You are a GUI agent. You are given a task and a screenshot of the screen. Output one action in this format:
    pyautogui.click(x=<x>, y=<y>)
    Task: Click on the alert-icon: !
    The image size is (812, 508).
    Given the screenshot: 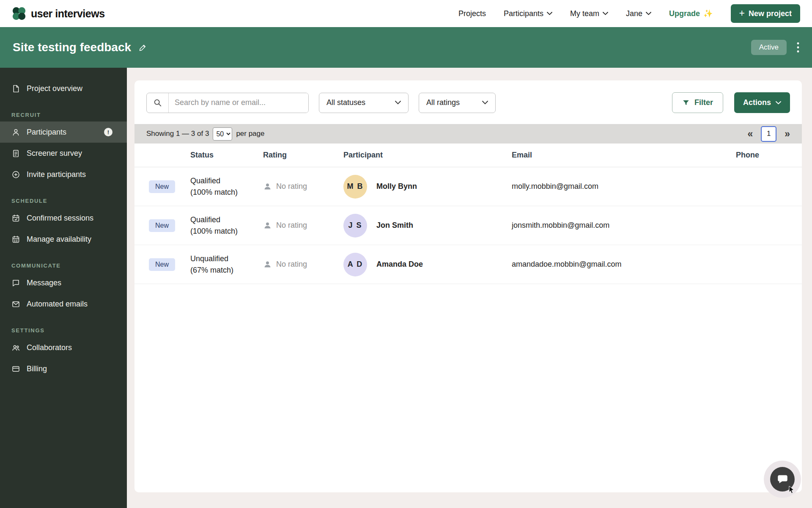 What is the action you would take?
    pyautogui.click(x=108, y=132)
    